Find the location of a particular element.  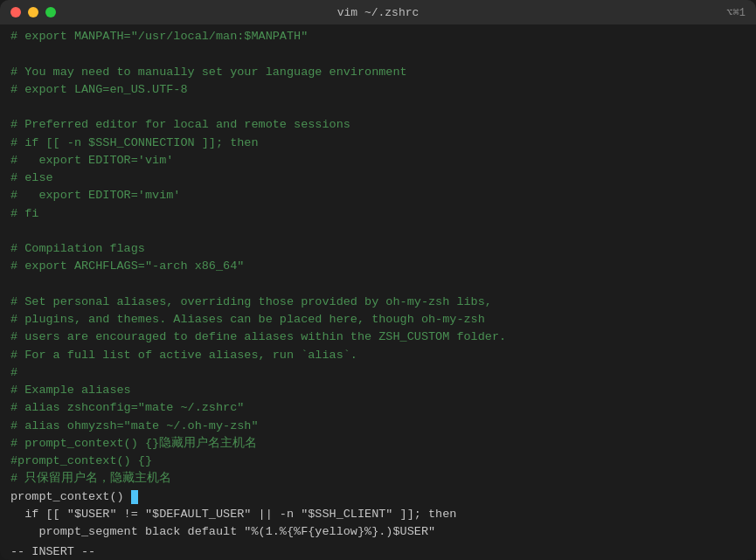

insert-mode-label: -- INSERT -- is located at coordinates (52, 552).